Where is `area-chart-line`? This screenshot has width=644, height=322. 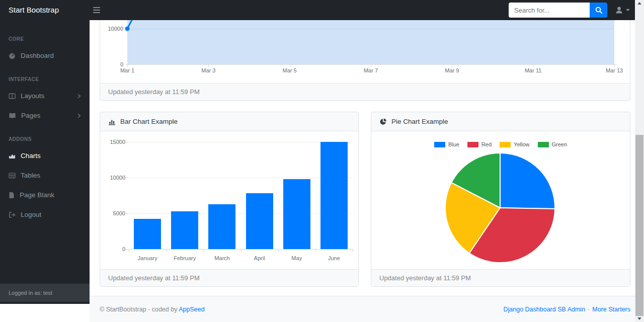
area-chart-line is located at coordinates (365, 42).